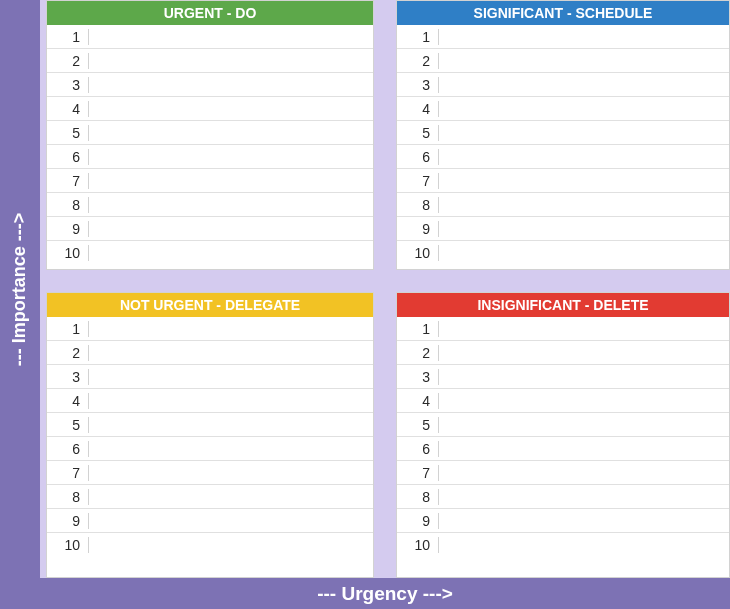  What do you see at coordinates (210, 305) in the screenshot?
I see `quadrant-header-not-urgent-delegate: NOT URGENT - DELEGATE` at bounding box center [210, 305].